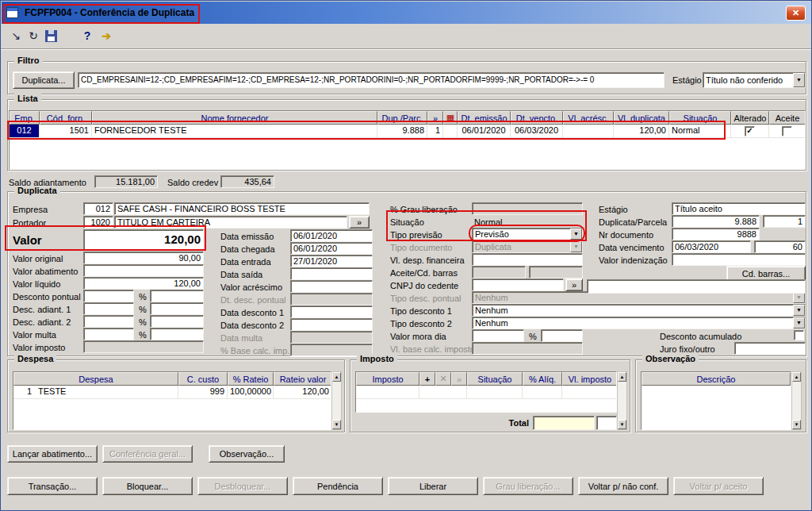 The image size is (812, 511). Describe the element at coordinates (331, 261) in the screenshot. I see `data-entrada-field: 27/01/2020` at that location.